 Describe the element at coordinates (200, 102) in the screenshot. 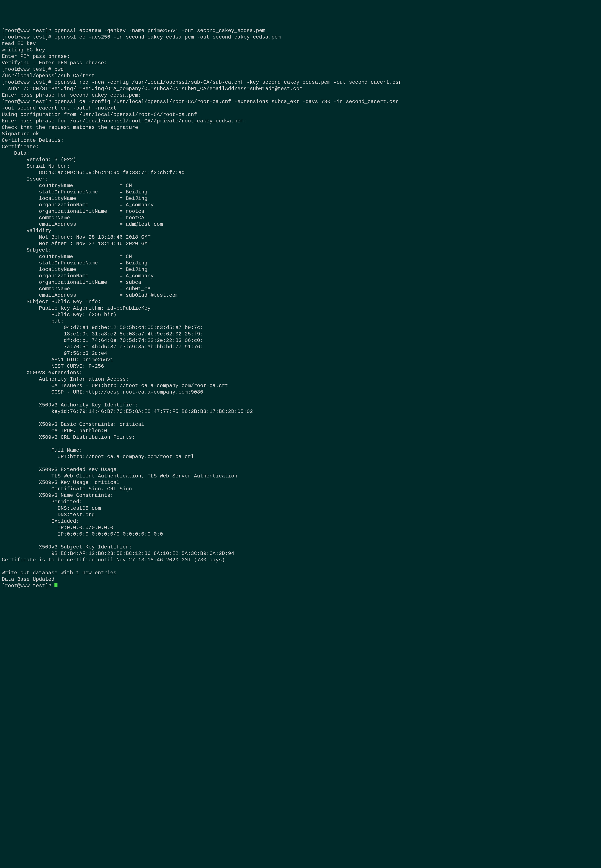

I see `terminal-line: [root@www test]# openssl ca -config /usr…` at that location.